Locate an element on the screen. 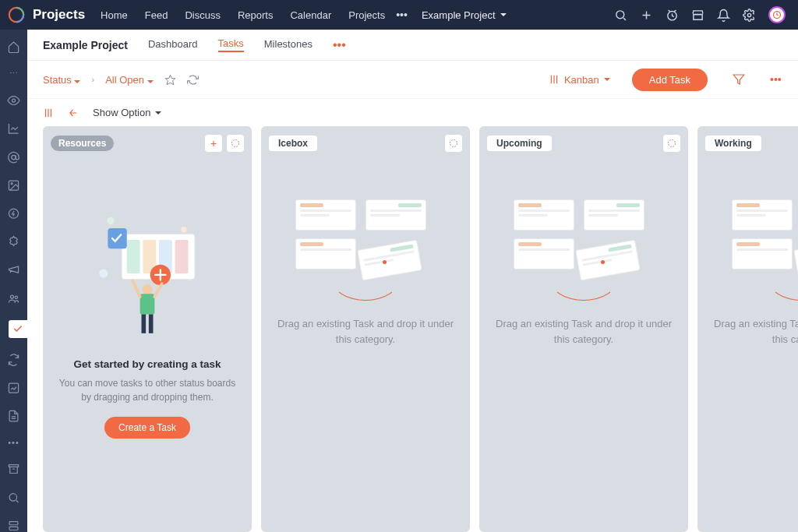 This screenshot has height=532, width=798. status-filter: Status is located at coordinates (62, 79).